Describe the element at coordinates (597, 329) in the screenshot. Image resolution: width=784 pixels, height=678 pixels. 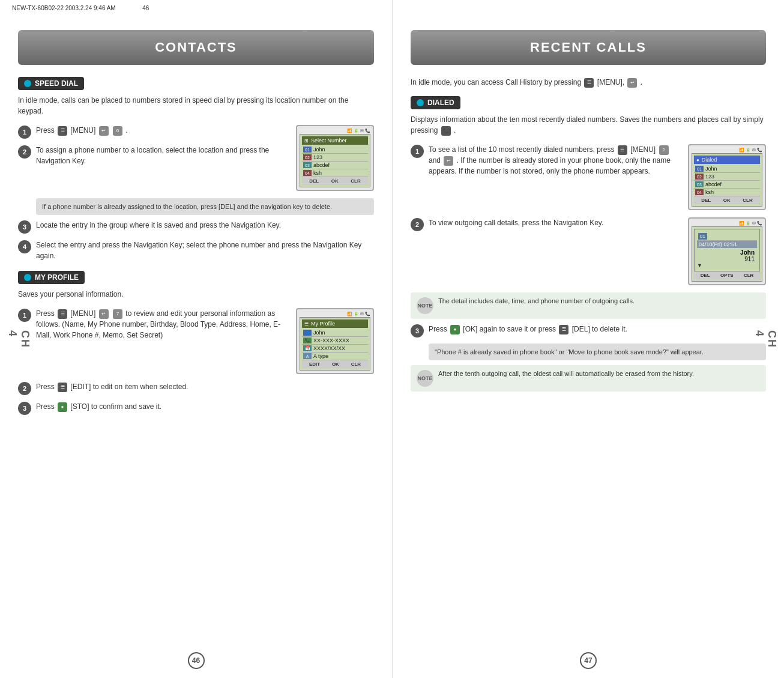
I see `dialed-step-3-content: Press ● [OK] again to save it or press ☰…` at that location.